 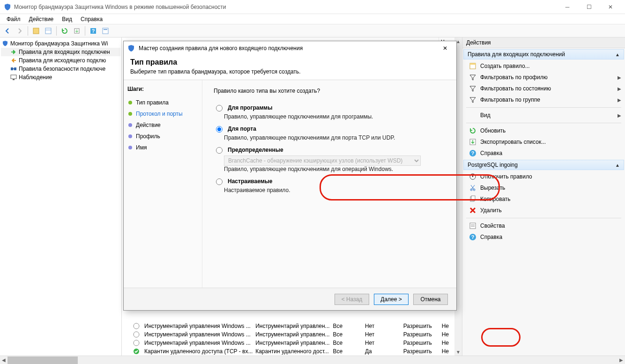 I want to click on wizard-back-button: < Назад, so click(x=352, y=299).